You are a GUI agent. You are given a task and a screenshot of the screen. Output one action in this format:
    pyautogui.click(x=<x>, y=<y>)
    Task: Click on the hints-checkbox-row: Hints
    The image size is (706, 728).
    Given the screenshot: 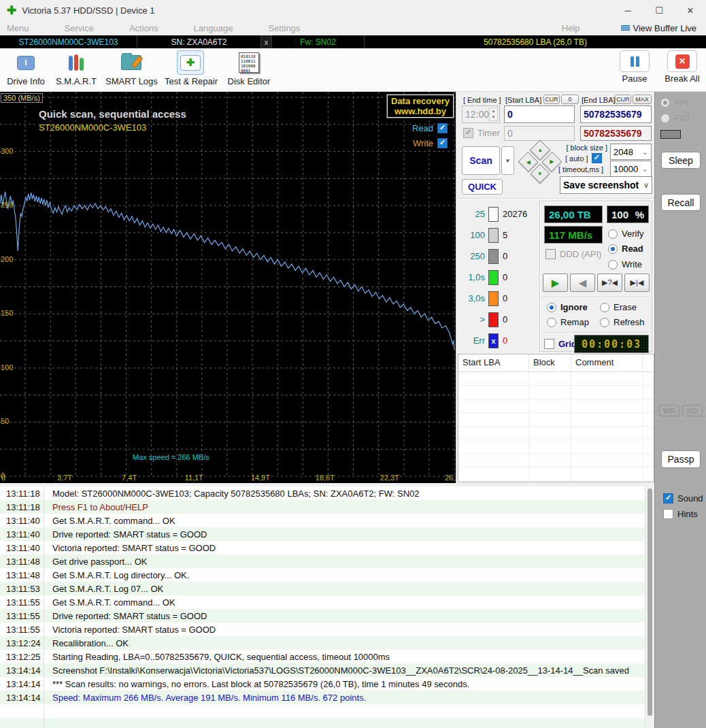 What is the action you would take?
    pyautogui.click(x=680, y=514)
    